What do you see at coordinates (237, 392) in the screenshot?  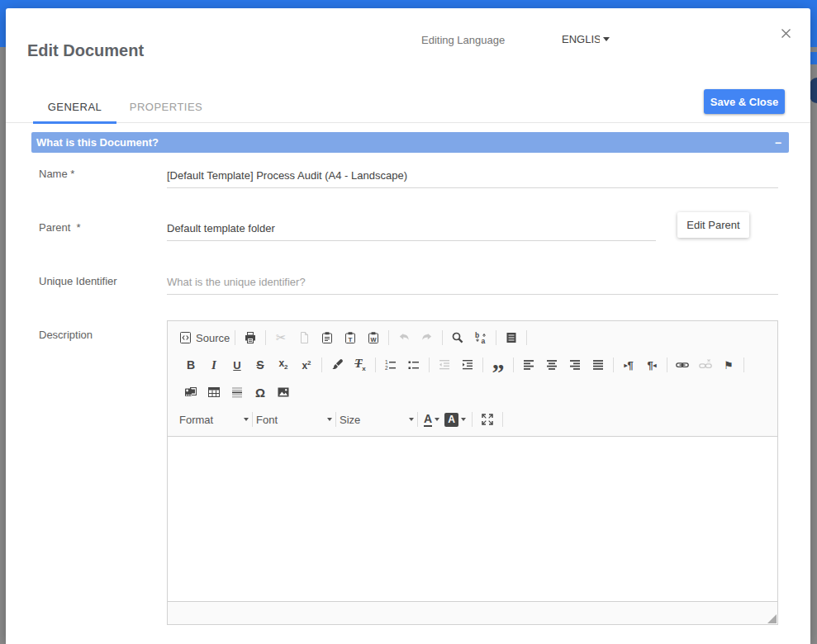 I see `horizontal-rule-icon` at bounding box center [237, 392].